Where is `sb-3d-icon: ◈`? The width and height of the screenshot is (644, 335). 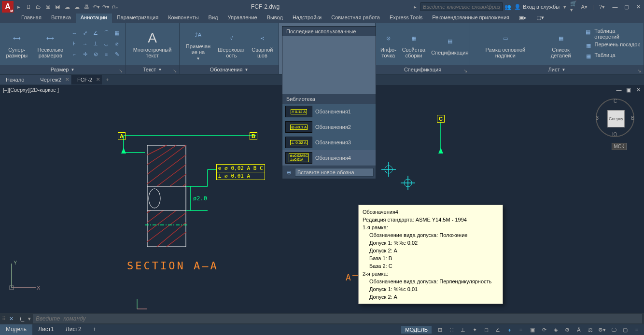
sb-3d-icon: ◈ is located at coordinates (556, 330).